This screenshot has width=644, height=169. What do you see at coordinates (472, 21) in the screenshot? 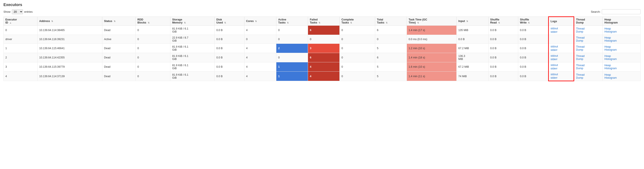
I see `col-input: Input ⇅` at bounding box center [472, 21].